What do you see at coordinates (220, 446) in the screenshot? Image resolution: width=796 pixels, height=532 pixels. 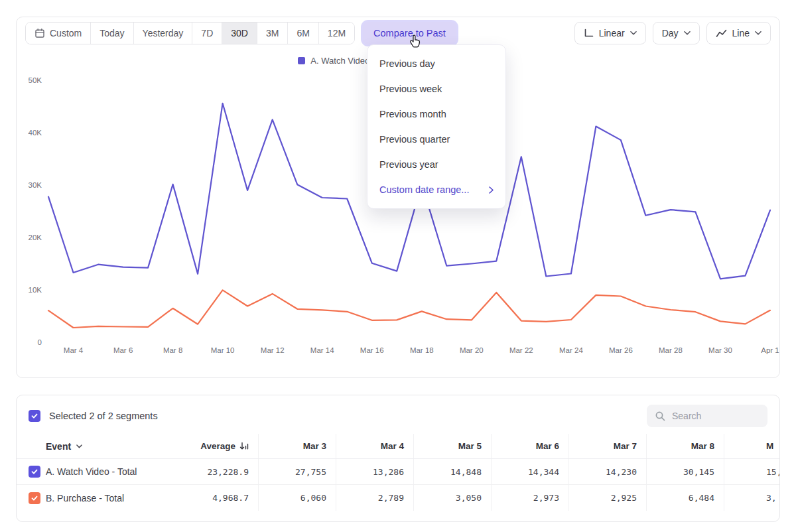 I see `column-header-average: Average` at bounding box center [220, 446].